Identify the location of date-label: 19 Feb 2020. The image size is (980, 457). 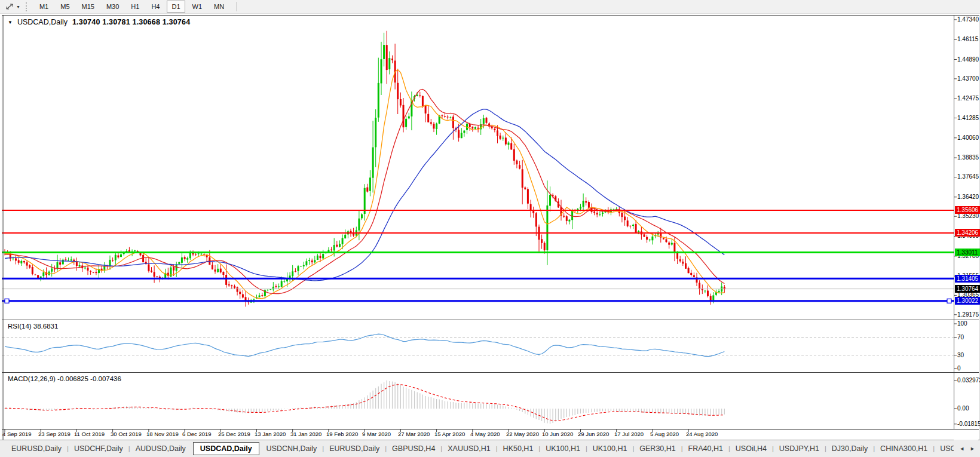
(342, 434).